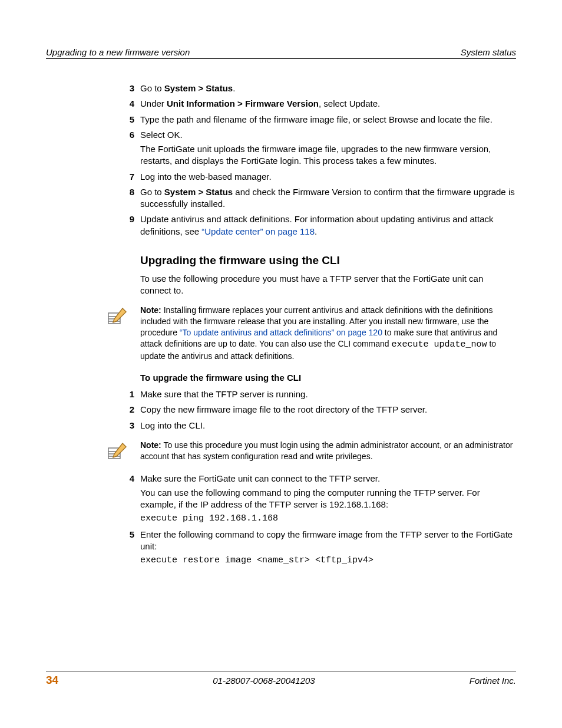  What do you see at coordinates (328, 410) in the screenshot?
I see `step-text: Copy the new firmware image file to the …` at bounding box center [328, 410].